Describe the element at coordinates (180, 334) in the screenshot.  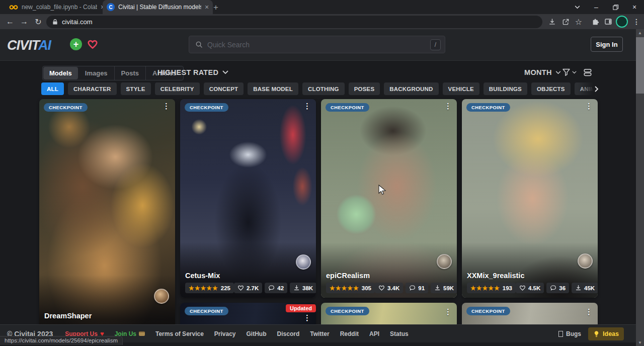
I see `footer-link-terms: Terms of Service` at that location.